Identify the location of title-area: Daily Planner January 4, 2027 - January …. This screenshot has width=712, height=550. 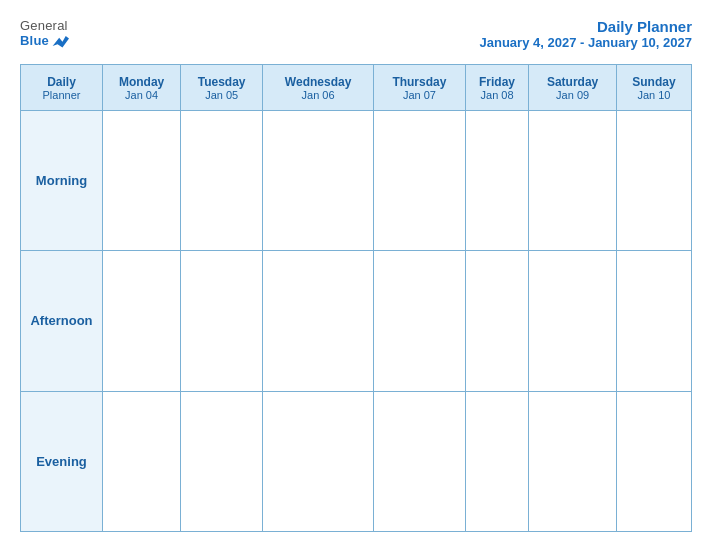
(586, 34).